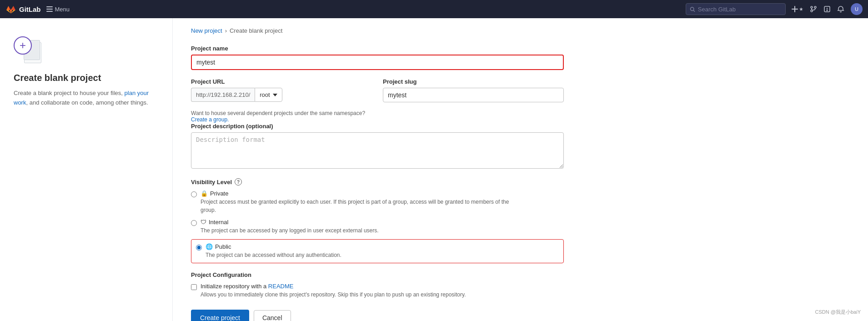  Describe the element at coordinates (333, 286) in the screenshot. I see `readme-title: Initialize repository with a README` at that location.